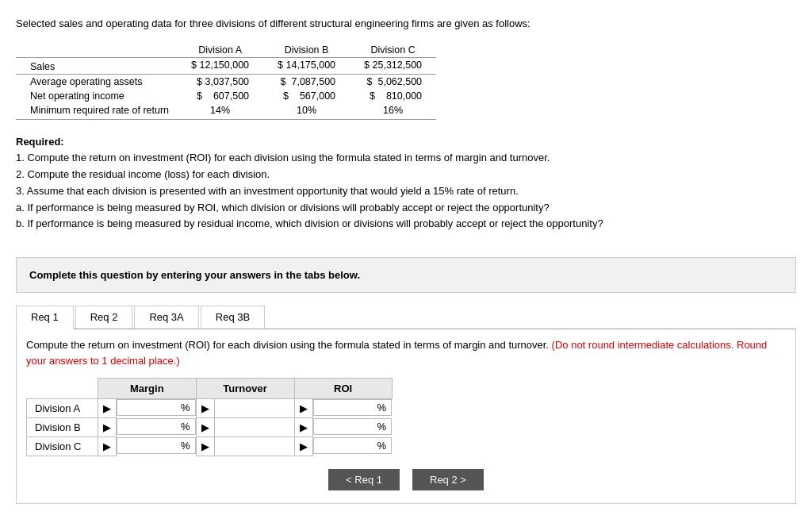 This screenshot has width=812, height=523. I want to click on input-table: Margin Turnover ROI Division A ▶ % ▶ ▶, so click(209, 417).